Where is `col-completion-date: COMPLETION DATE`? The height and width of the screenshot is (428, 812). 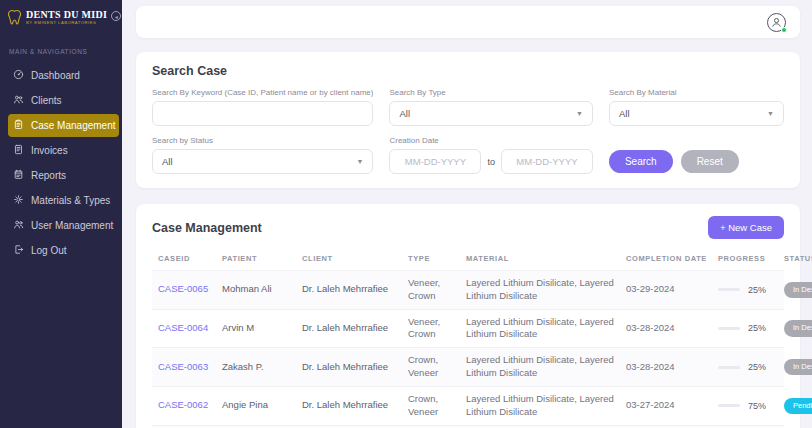 col-completion-date: COMPLETION DATE is located at coordinates (666, 259).